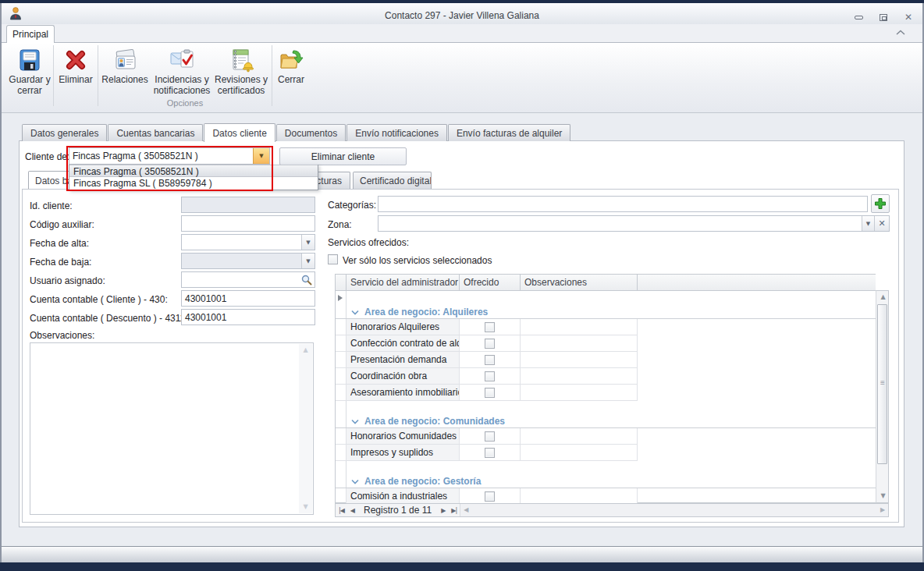 Image resolution: width=924 pixels, height=571 pixels. I want to click on table-vertical-scrollbar: ▲ ▼, so click(882, 396).